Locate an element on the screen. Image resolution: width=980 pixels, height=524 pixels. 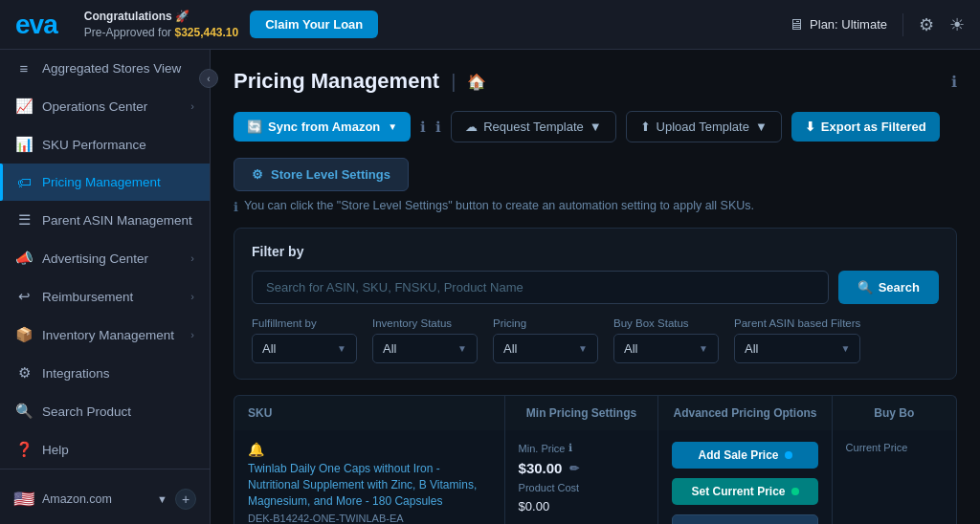
toolbar-info-2: ℹ is located at coordinates (438, 127).